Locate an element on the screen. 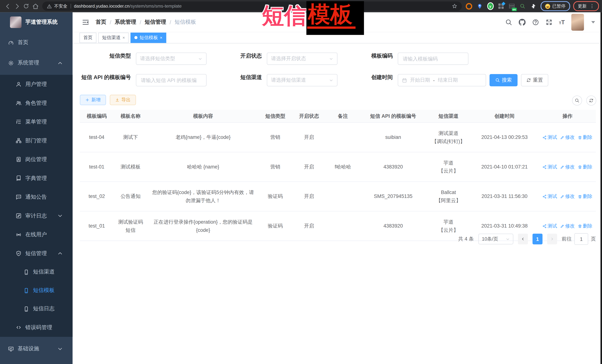 The image size is (602, 364). sidebar-item-audit-log: 审计日志 is located at coordinates (36, 216).